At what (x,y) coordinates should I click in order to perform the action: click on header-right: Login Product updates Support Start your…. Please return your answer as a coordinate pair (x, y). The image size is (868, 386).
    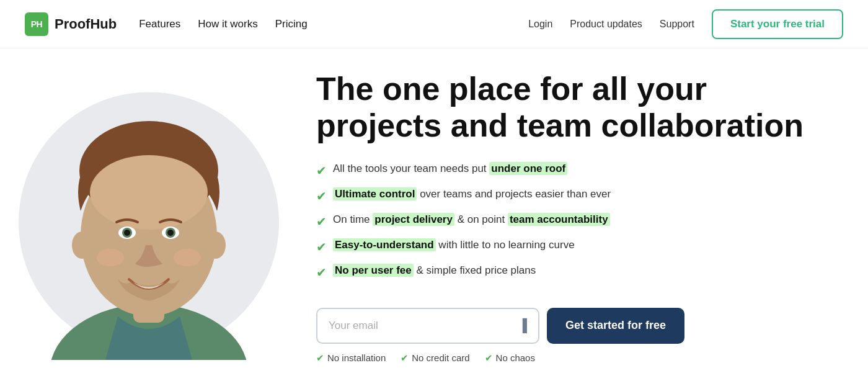
    Looking at the image, I should click on (686, 24).